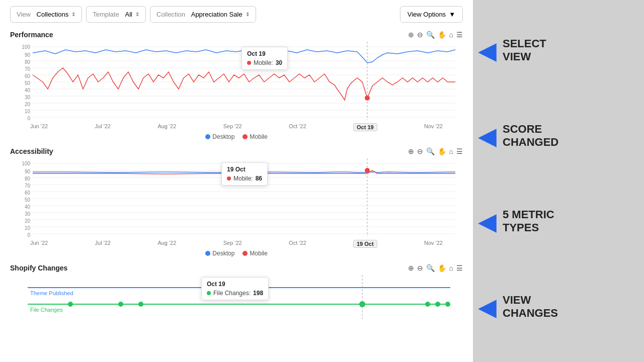 The width and height of the screenshot is (644, 362). What do you see at coordinates (248, 14) in the screenshot?
I see `chevron-icon-3: ⇕` at bounding box center [248, 14].